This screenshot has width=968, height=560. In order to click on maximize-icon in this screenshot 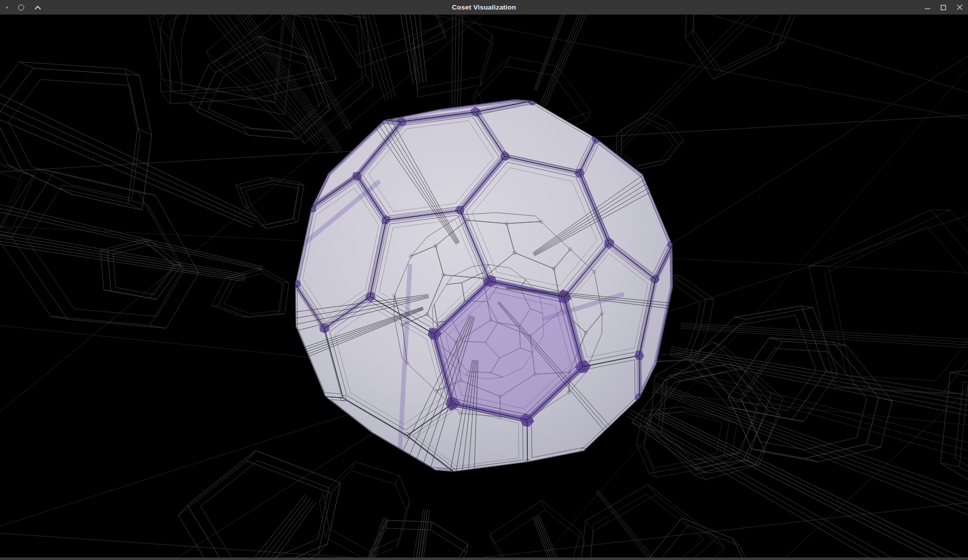, I will do `click(943, 8)`.